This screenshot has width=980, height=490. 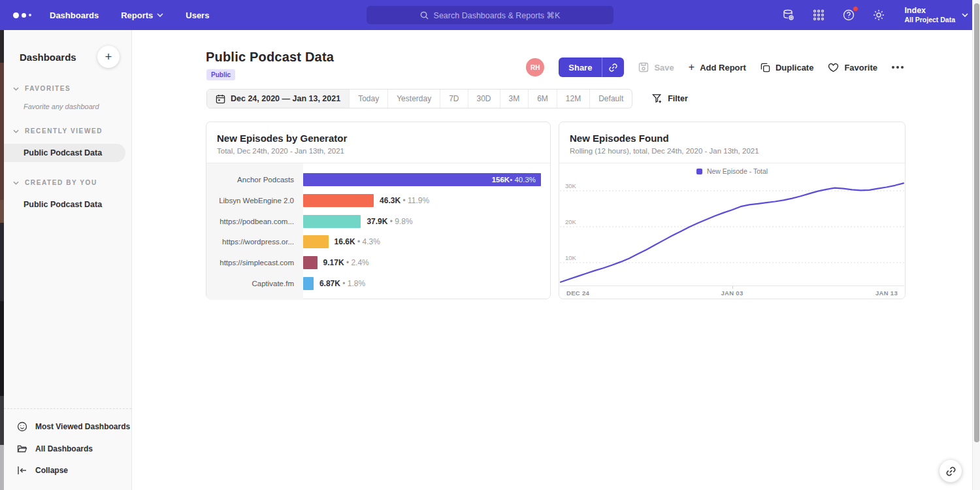 What do you see at coordinates (490, 15) in the screenshot?
I see `search-input: Search Dashboards & Reports ⌘K` at bounding box center [490, 15].